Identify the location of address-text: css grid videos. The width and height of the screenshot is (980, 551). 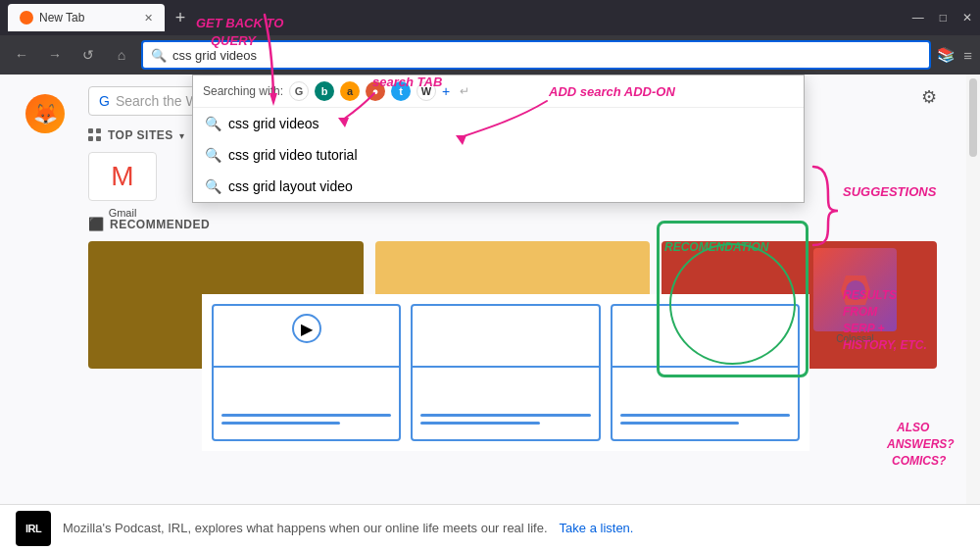
(215, 55).